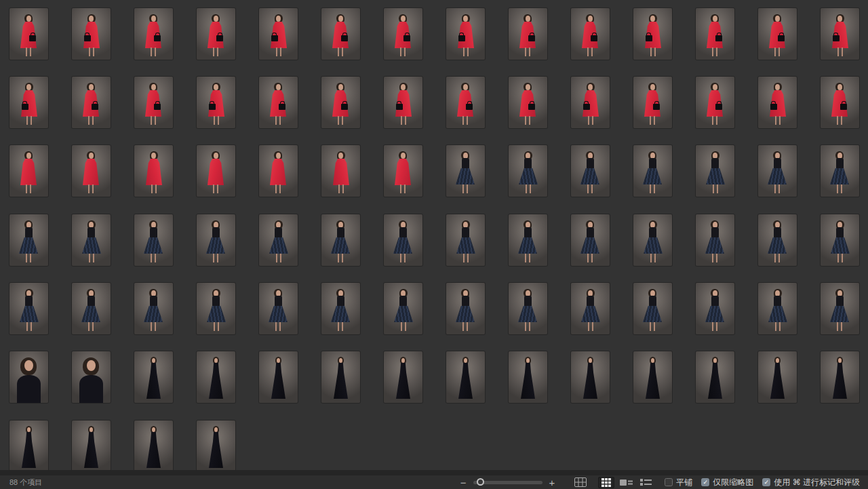  What do you see at coordinates (580, 483) in the screenshot?
I see `table-grid-overlay-icon` at bounding box center [580, 483].